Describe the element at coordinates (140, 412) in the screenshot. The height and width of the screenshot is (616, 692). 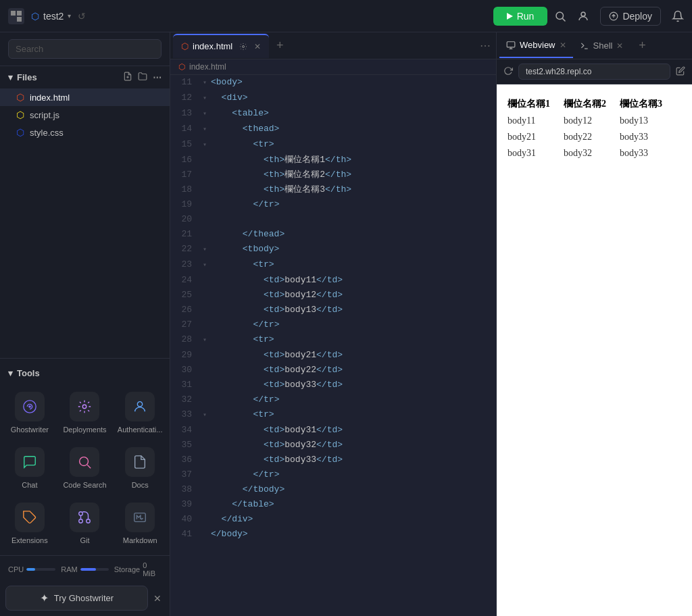
I see `tool-authentication: Authenticati...` at that location.